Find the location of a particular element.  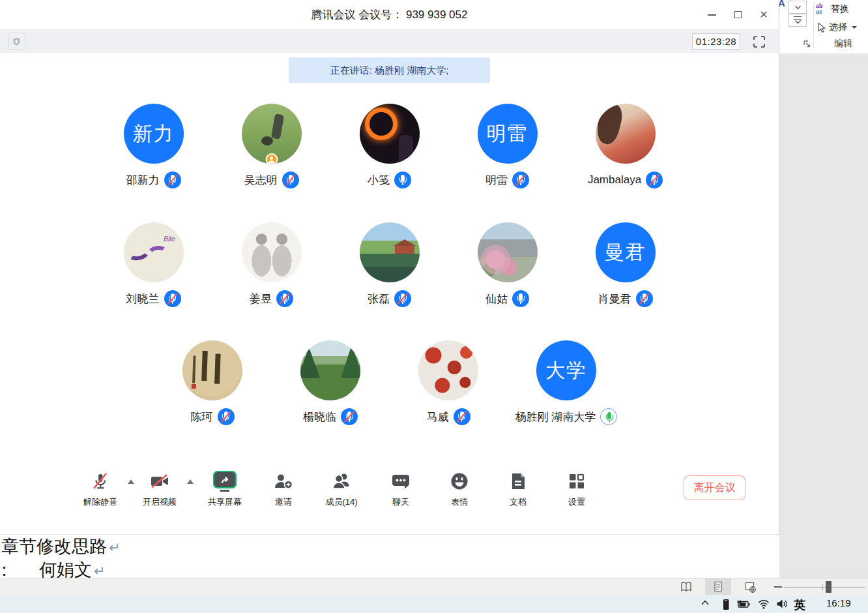

participant-name: 吴志明 is located at coordinates (261, 180).